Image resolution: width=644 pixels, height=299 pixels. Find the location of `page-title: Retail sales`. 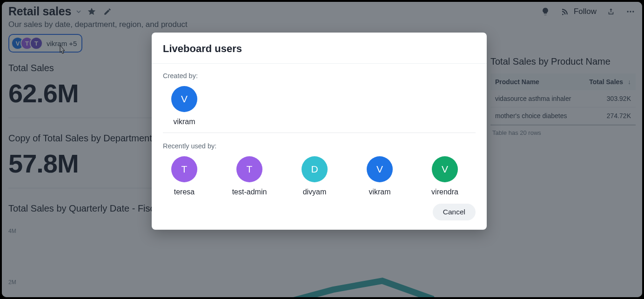

page-title: Retail sales is located at coordinates (40, 11).